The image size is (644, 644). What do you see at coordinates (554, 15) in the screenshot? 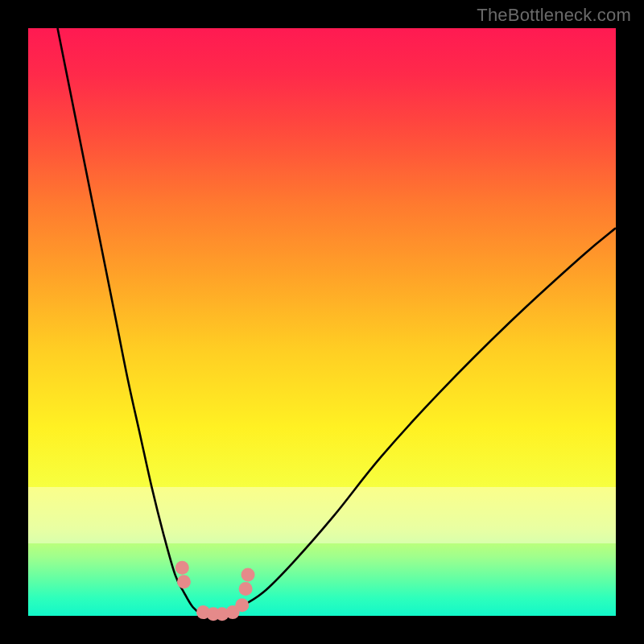
I see `watermark-text: TheBottleneck.com` at bounding box center [554, 15].